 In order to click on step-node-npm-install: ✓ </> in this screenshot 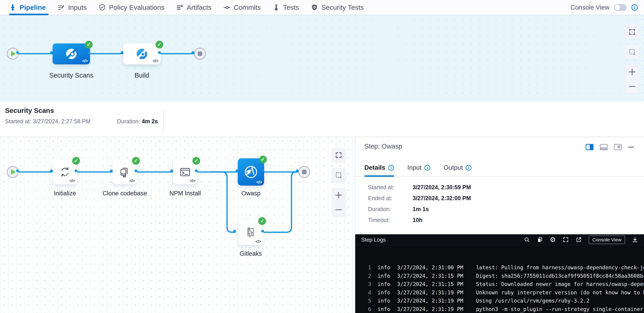, I will do `click(185, 172)`.